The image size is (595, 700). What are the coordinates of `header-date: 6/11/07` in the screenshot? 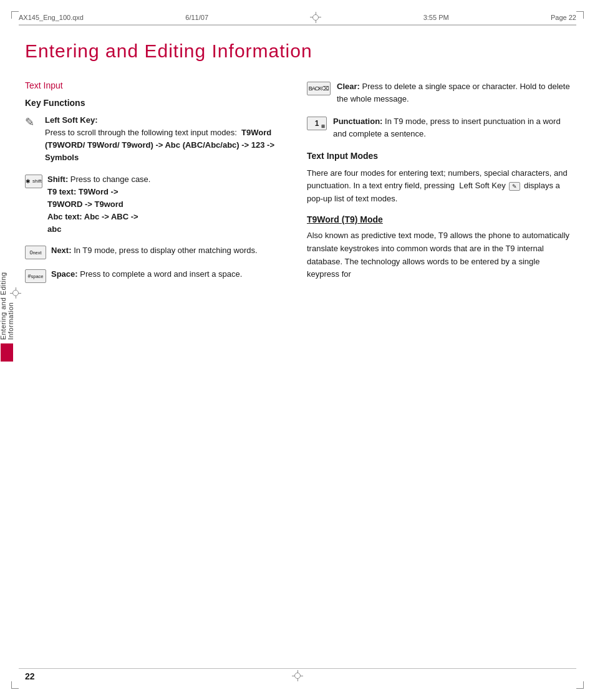 It's located at (197, 17).